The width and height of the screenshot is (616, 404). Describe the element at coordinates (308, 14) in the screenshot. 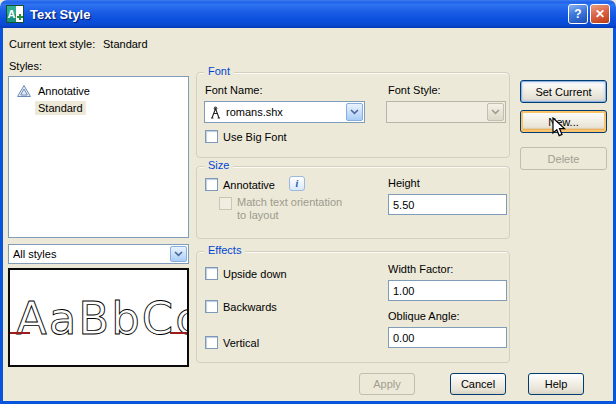

I see `titlebar: A Text Style ? ✕` at that location.